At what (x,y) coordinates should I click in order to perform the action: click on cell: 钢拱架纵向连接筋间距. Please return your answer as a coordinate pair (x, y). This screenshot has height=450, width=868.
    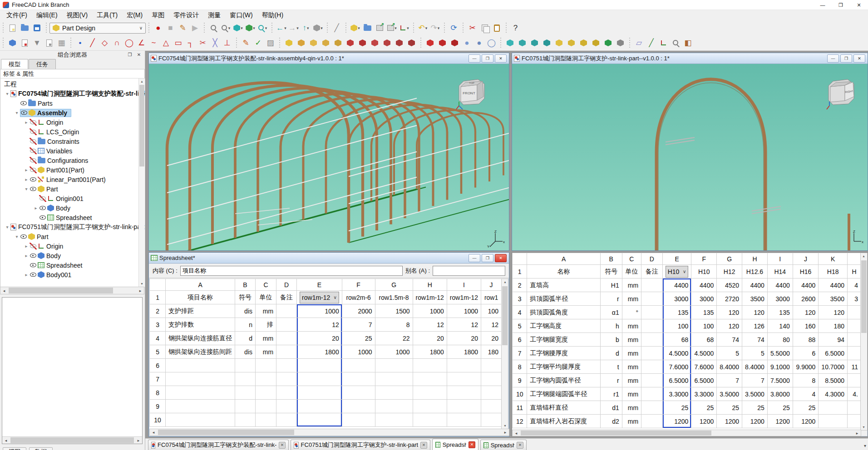
    Looking at the image, I should click on (201, 352).